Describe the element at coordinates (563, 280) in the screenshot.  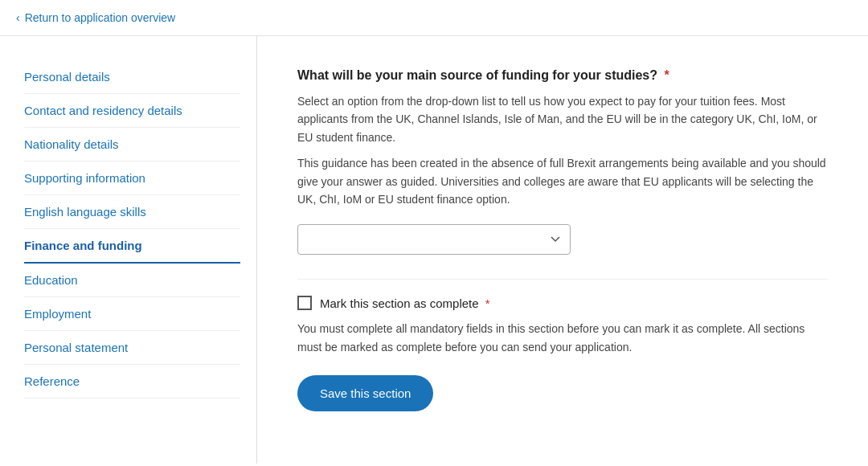
I see `section-divider` at that location.